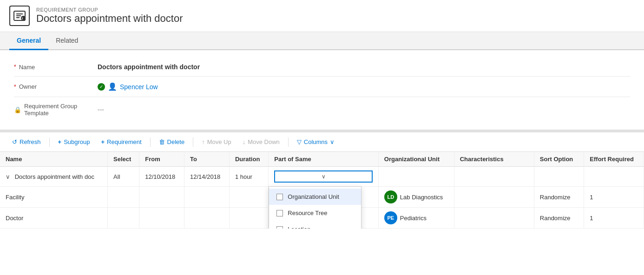 This screenshot has width=644, height=275. I want to click on form-row-name: * Name Doctors appointment with doctor, so click(322, 67).